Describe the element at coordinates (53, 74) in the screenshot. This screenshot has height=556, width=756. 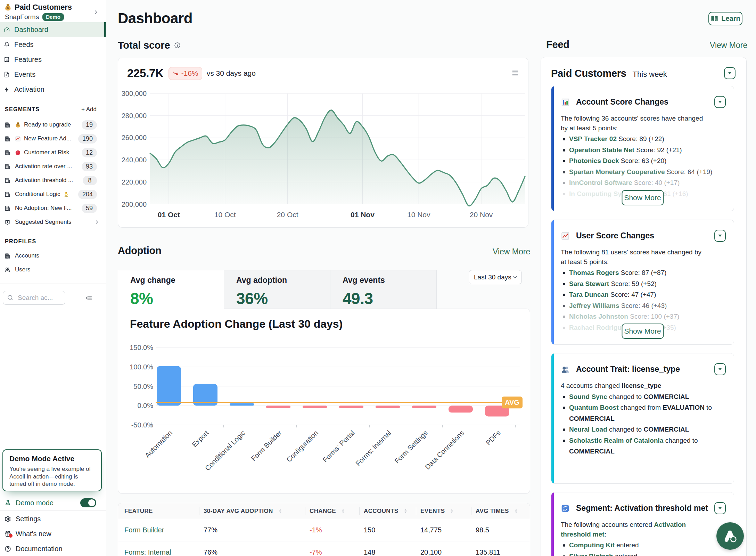
I see `nav-item-events: Events` at that location.